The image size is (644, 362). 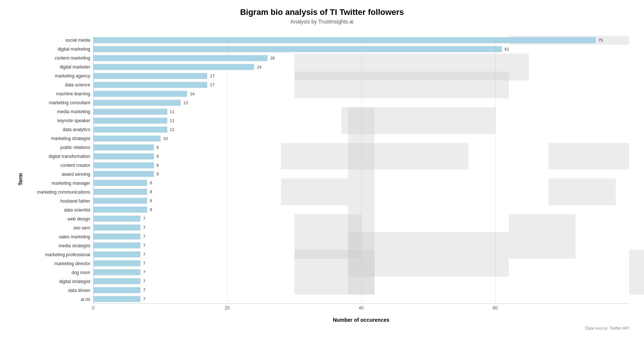 What do you see at coordinates (60, 192) in the screenshot?
I see `y-label: marketing communications` at bounding box center [60, 192].